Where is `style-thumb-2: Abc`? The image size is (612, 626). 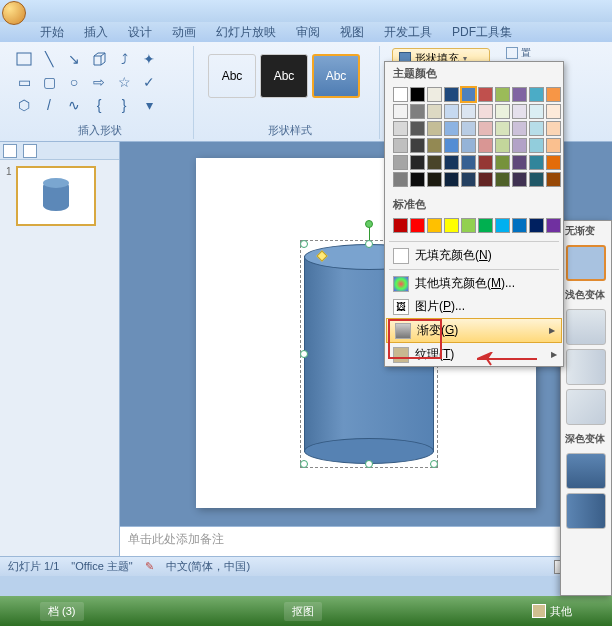
style-thumb-2: Abc is located at coordinates (284, 76).